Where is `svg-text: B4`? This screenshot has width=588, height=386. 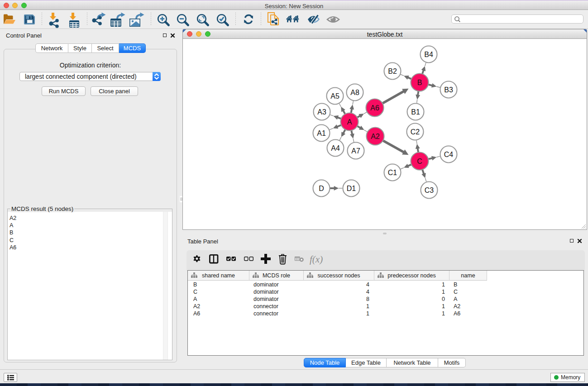
svg-text: B4 is located at coordinates (429, 54).